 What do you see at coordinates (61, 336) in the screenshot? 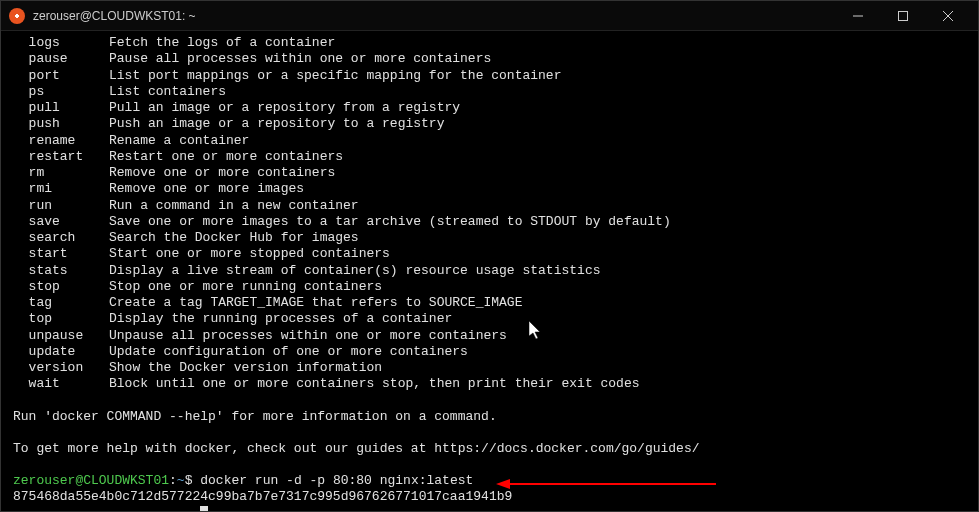
I see `command-name: unpause` at bounding box center [61, 336].